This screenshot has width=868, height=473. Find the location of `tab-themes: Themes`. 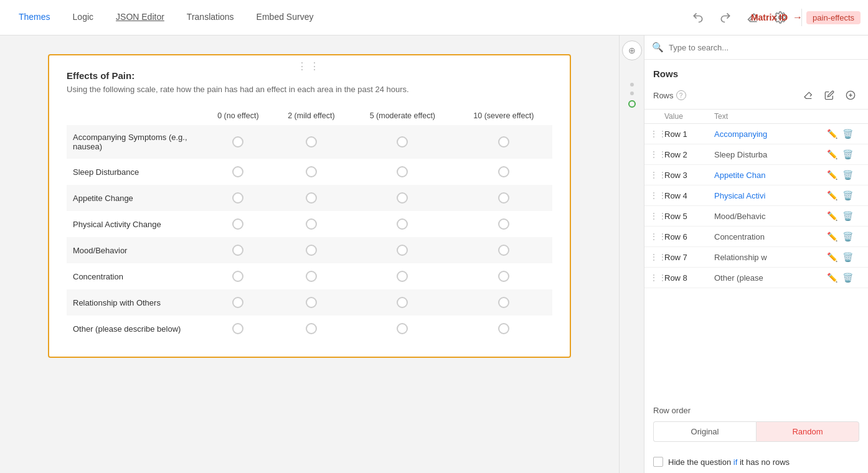

tab-themes: Themes is located at coordinates (35, 17).